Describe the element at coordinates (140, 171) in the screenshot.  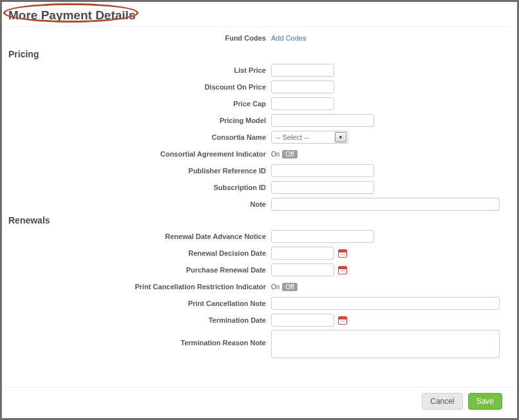
I see `publisher-reference-id-label: Publisher Reference ID` at that location.